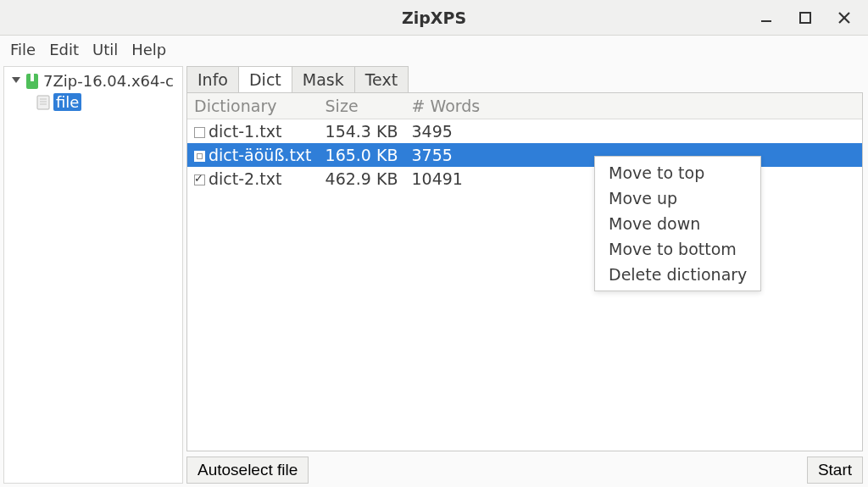 This screenshot has width=868, height=487. Describe the element at coordinates (245, 179) in the screenshot. I see `cell-name: dict-2.txt` at that location.